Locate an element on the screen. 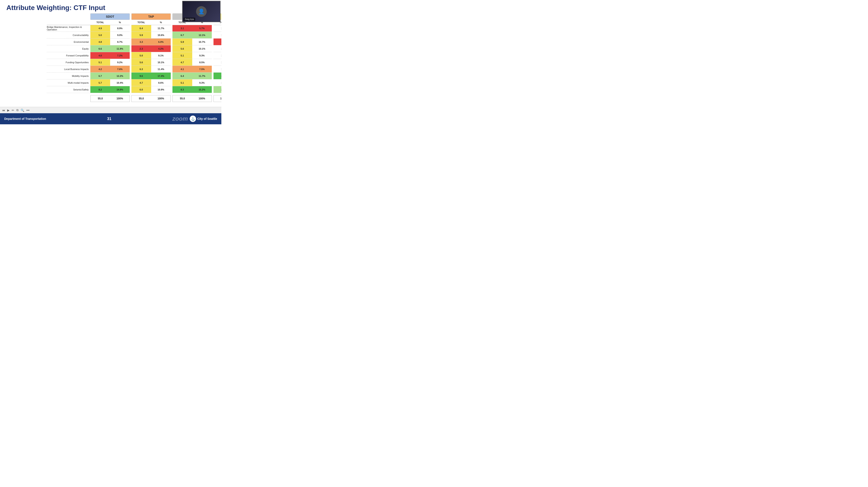 The height and width of the screenshot is (487, 868). cell-pct-1-1: 10.6% is located at coordinates (161, 35).